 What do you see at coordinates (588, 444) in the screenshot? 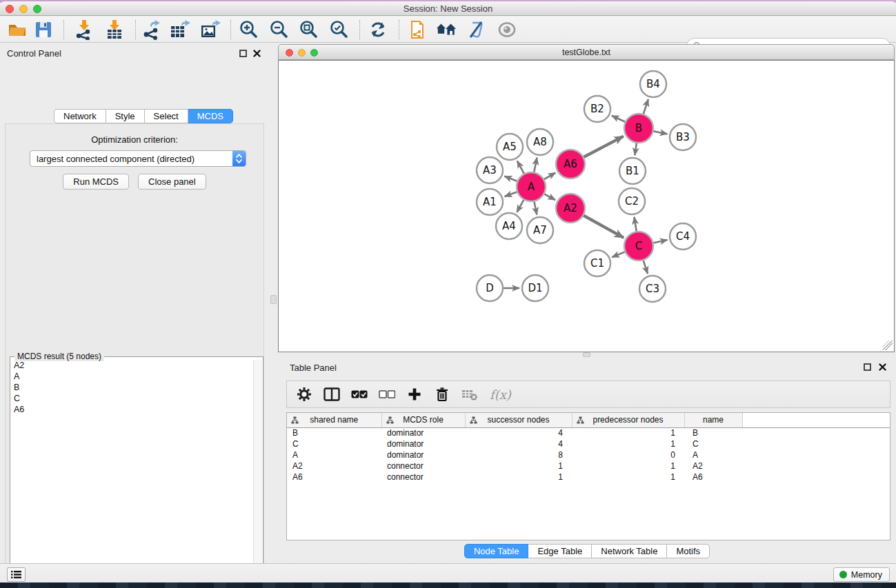
I see `table-row: Cdominator41C` at bounding box center [588, 444].